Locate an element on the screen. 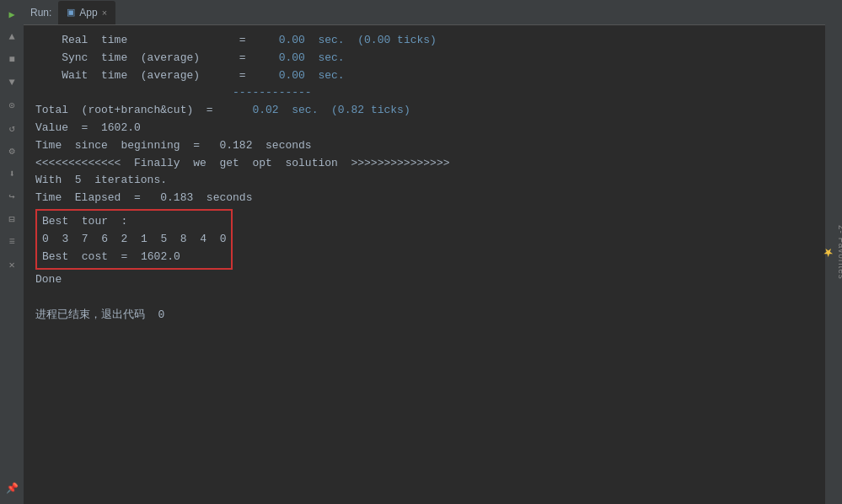  console-line-8: <<<<<<<<<<<<< Finally we get opt solutio… is located at coordinates (425, 164).